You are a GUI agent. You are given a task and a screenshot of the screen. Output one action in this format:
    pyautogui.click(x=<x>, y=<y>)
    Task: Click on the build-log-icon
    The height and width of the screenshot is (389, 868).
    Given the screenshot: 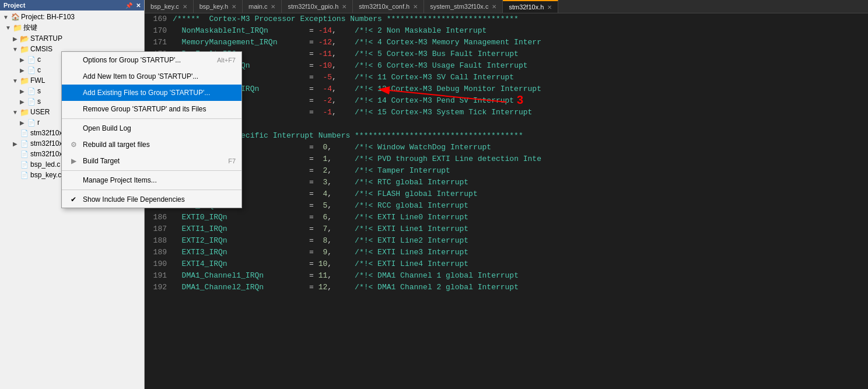 What is the action you would take?
    pyautogui.click(x=74, y=128)
    